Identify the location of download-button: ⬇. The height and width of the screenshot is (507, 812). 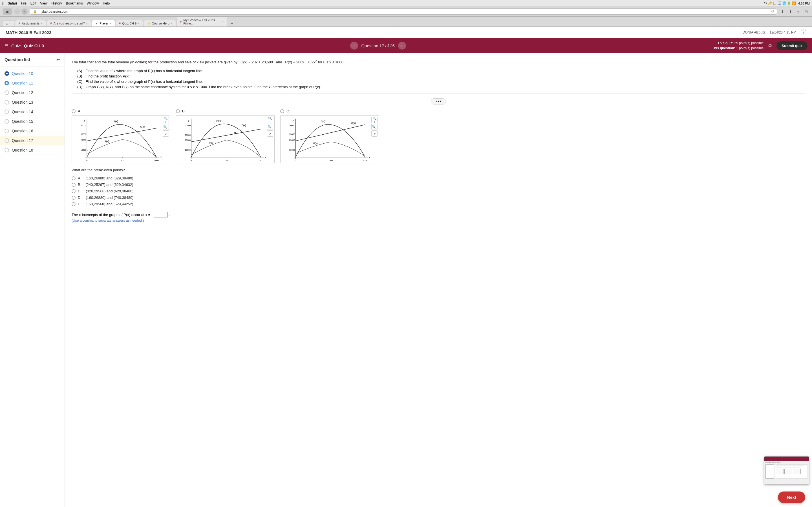
(782, 11).